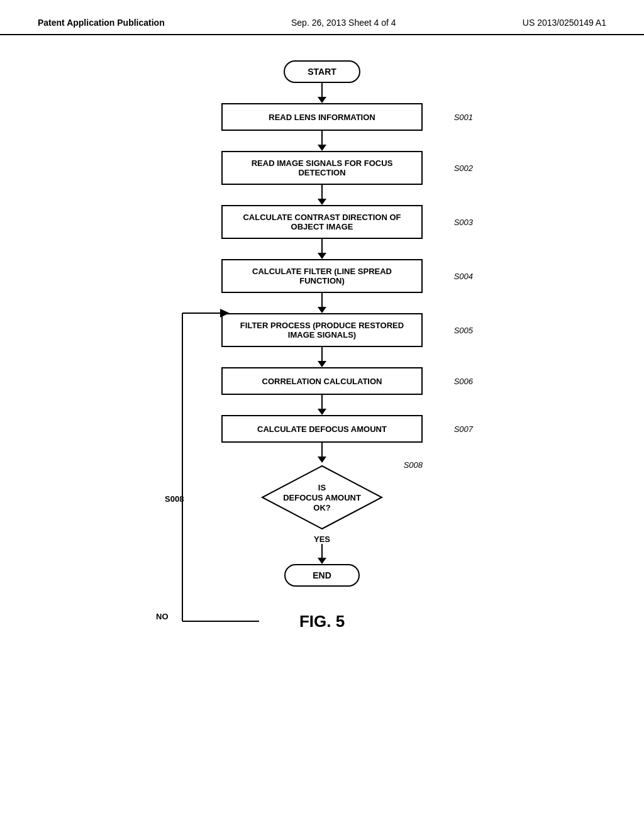  I want to click on s002-label: S002, so click(464, 169).